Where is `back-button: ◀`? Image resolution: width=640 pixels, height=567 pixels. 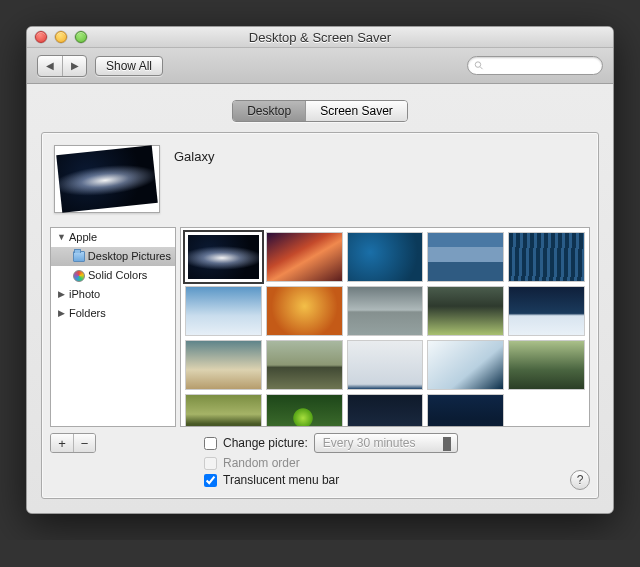 back-button: ◀ is located at coordinates (50, 66).